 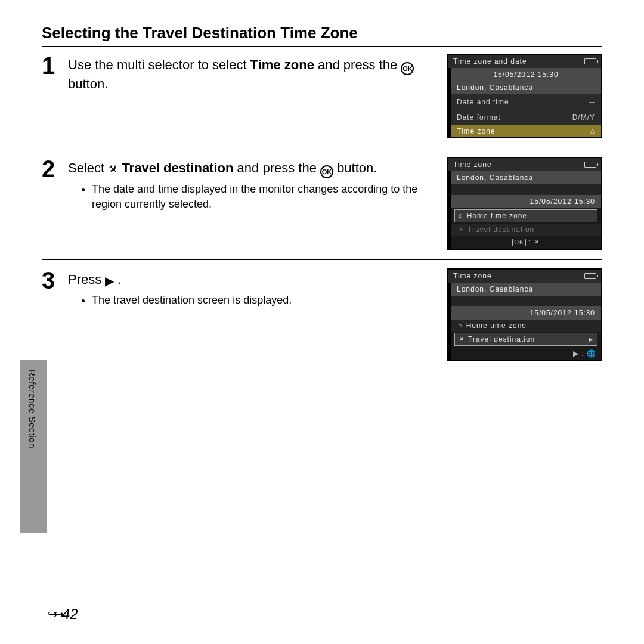 I want to click on page-symbol-icon: ↪↪, so click(x=54, y=614).